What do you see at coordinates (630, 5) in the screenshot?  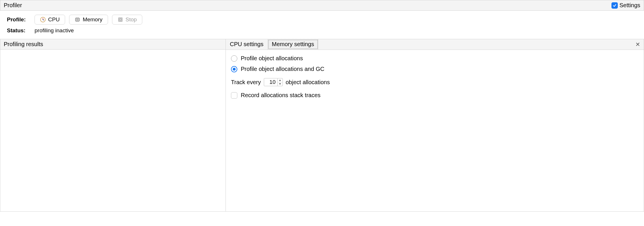 I see `settings-label: Settings` at bounding box center [630, 5].